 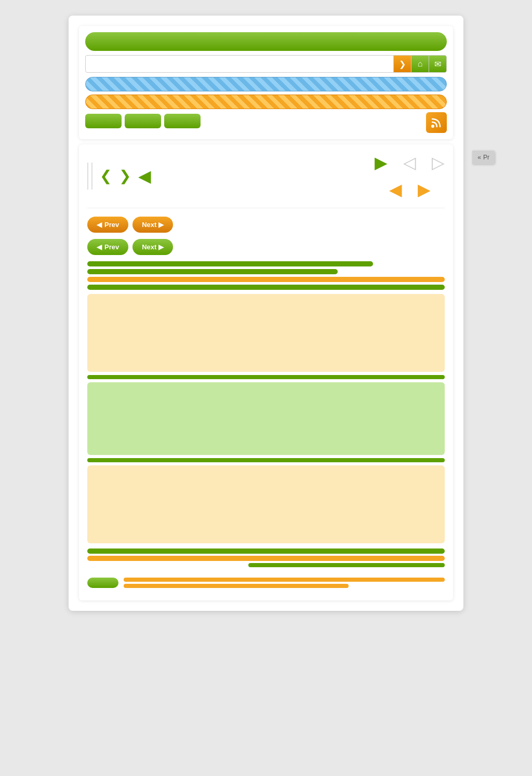 What do you see at coordinates (266, 287) in the screenshot?
I see `green-bar-full` at bounding box center [266, 287].